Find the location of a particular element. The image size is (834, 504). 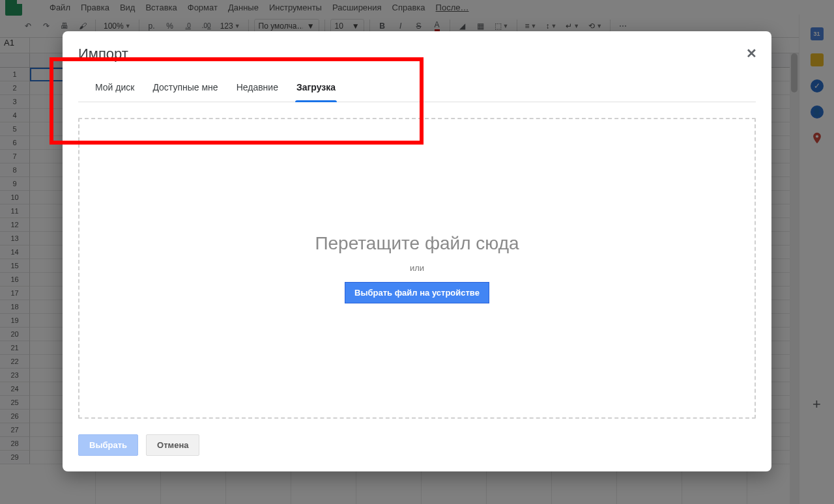

modal-header: Импорт ✕ Мой диск Доступные мне Недавние… is located at coordinates (417, 66).